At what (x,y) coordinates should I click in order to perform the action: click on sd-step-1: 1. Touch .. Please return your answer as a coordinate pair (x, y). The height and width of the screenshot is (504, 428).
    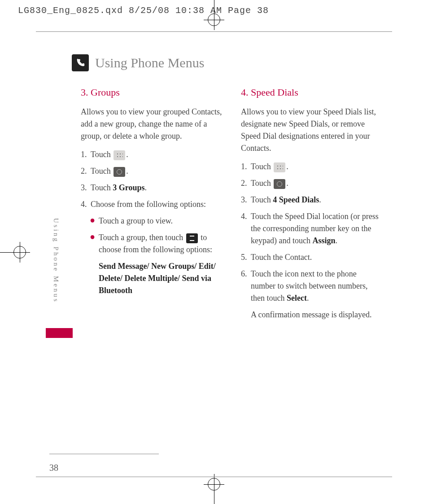
    Looking at the image, I should click on (312, 167).